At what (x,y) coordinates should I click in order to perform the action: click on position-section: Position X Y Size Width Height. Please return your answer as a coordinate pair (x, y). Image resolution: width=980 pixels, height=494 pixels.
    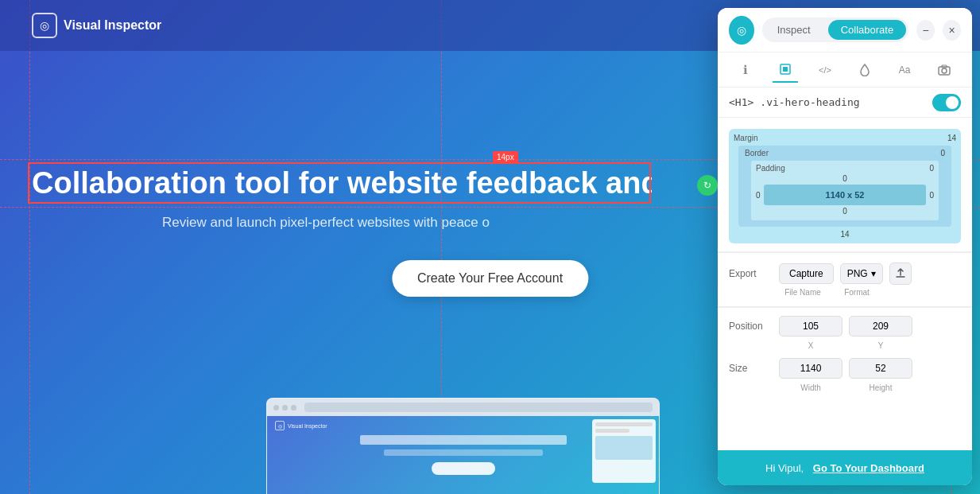
    Looking at the image, I should click on (845, 354).